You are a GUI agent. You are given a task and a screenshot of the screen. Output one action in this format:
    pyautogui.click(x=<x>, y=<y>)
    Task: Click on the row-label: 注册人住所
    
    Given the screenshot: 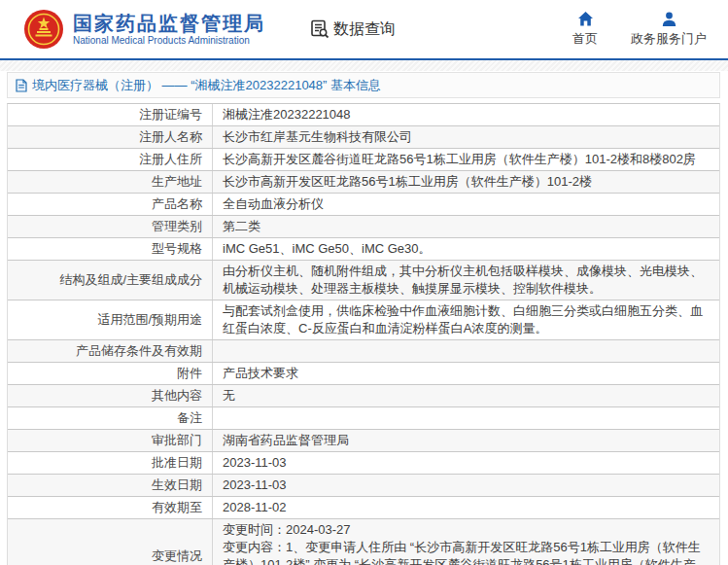 What is the action you would take?
    pyautogui.click(x=111, y=159)
    